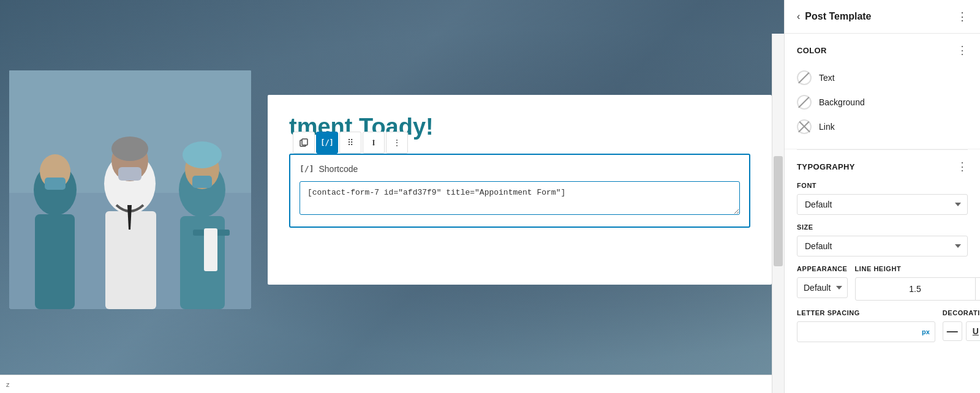 The width and height of the screenshot is (980, 393). What do you see at coordinates (882, 227) in the screenshot?
I see `size-label: SIZE` at bounding box center [882, 227].